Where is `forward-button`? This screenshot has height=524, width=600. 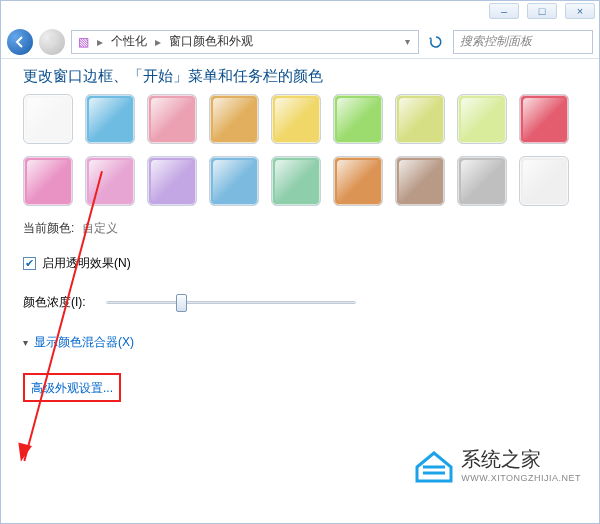
forward-button is located at coordinates (52, 42).